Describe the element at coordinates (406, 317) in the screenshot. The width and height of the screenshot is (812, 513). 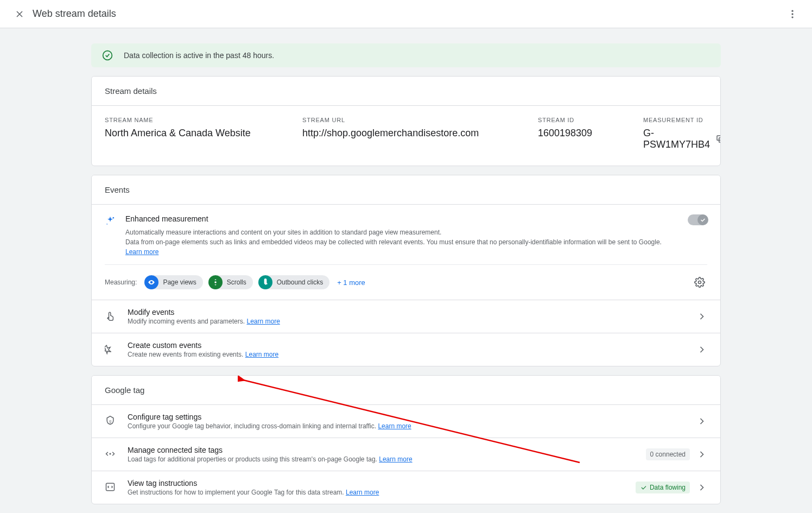
I see `modify-events-row: Modify events Modify incoming events and…` at that location.